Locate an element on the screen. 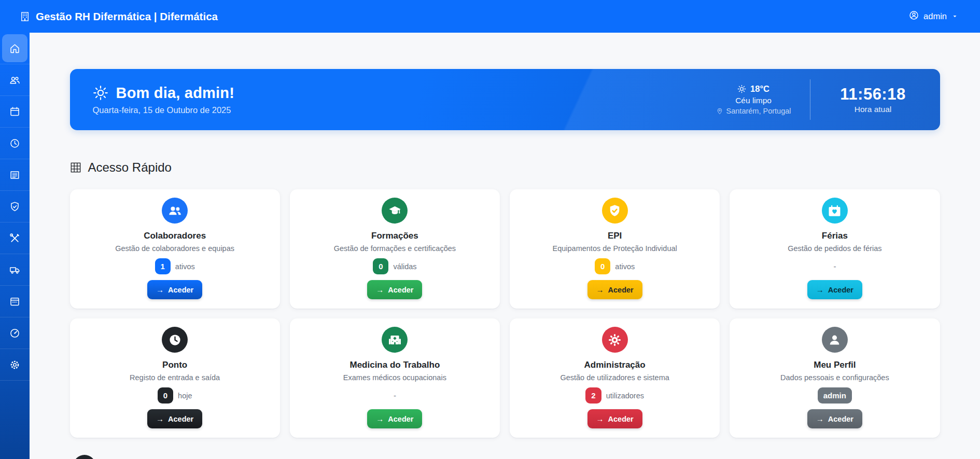  sidebar-item-house is located at coordinates (15, 49).